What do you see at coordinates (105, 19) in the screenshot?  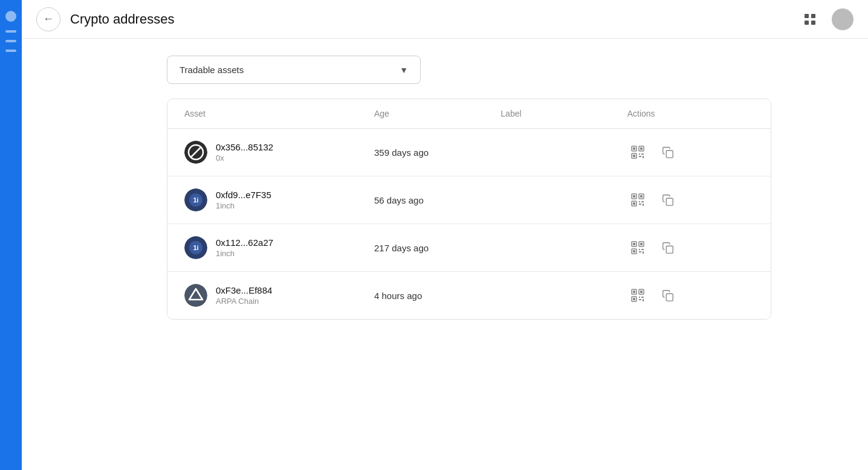 I see `header-left: ← Crypto addresses` at bounding box center [105, 19].